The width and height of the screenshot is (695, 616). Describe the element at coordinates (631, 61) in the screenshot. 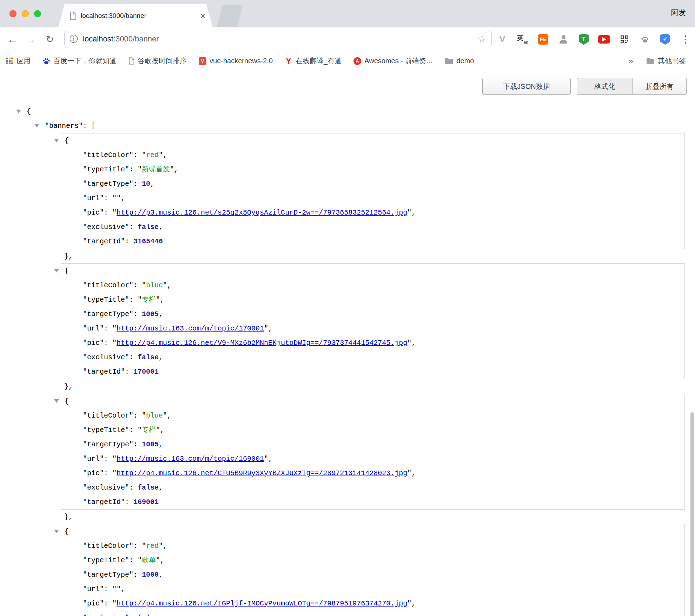

I see `bookmarks-overflow-chevron: »` at that location.